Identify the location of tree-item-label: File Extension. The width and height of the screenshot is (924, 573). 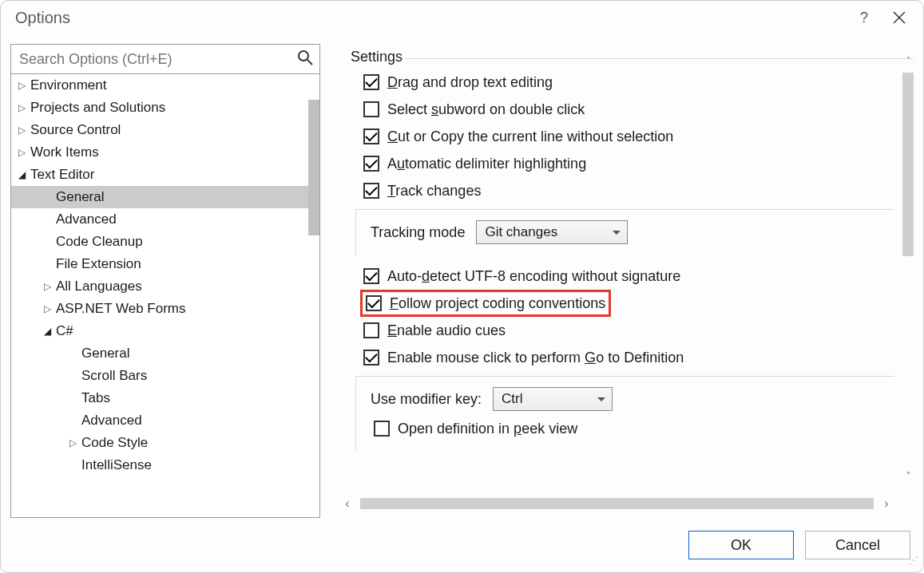
(99, 264).